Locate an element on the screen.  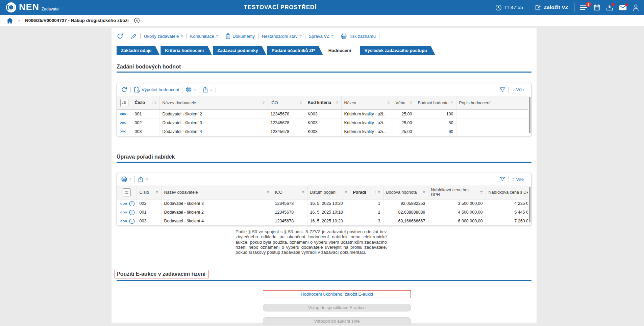
menu-nestandardni-stav: Nestandardní stav ▽ is located at coordinates (282, 36).